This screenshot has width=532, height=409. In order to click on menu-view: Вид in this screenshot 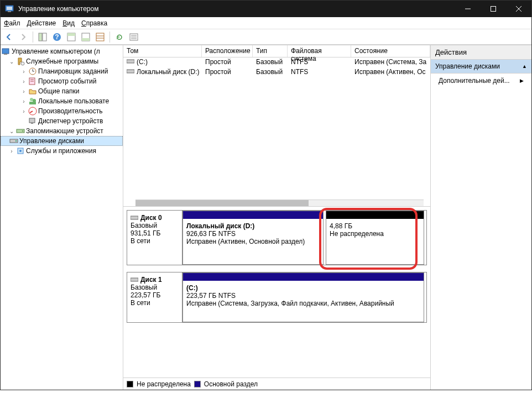, I will do `click(69, 23)`.